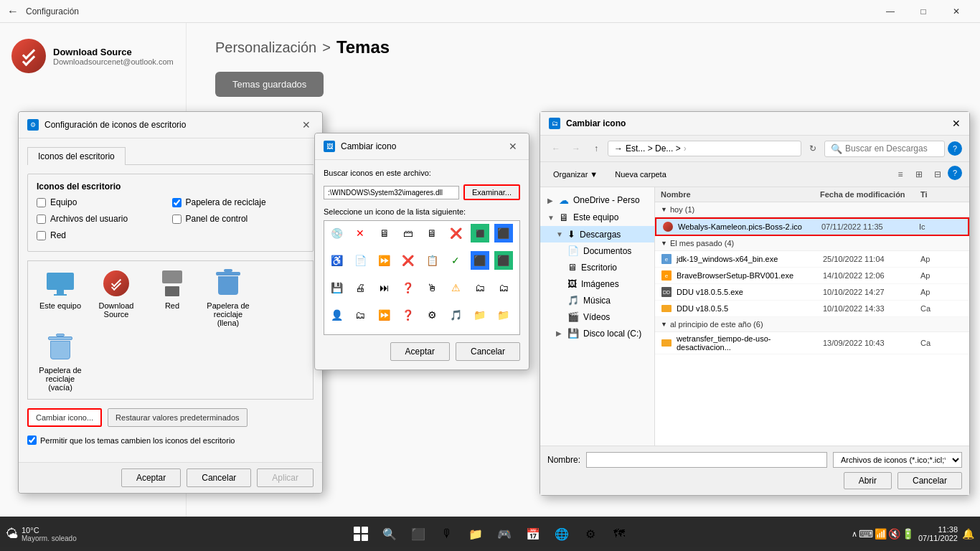  I want to click on taskbar-weather: 🌤 10°C Mayorm. soleado, so click(42, 534).